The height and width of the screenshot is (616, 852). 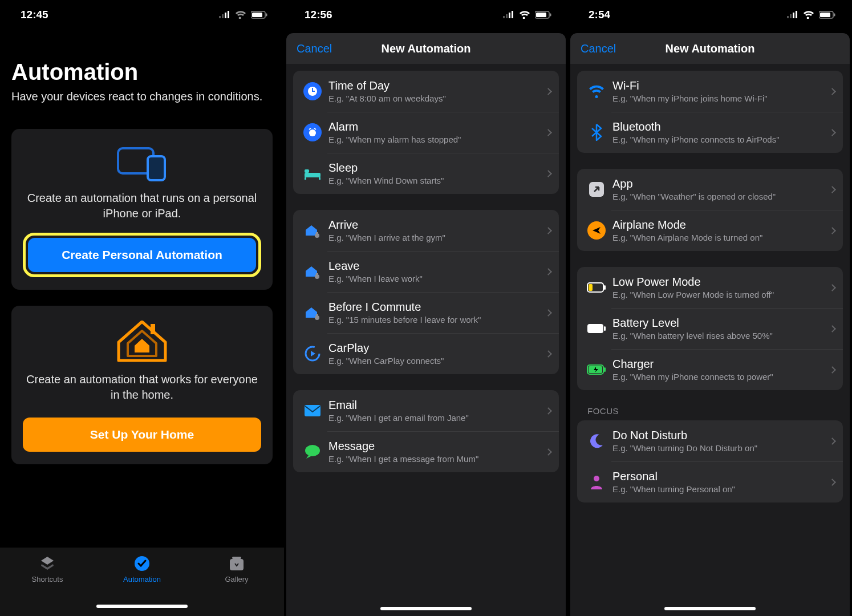 What do you see at coordinates (710, 287) in the screenshot?
I see `row-low-power: Low Power ModeE.g. "When Low Power Mode …` at bounding box center [710, 287].